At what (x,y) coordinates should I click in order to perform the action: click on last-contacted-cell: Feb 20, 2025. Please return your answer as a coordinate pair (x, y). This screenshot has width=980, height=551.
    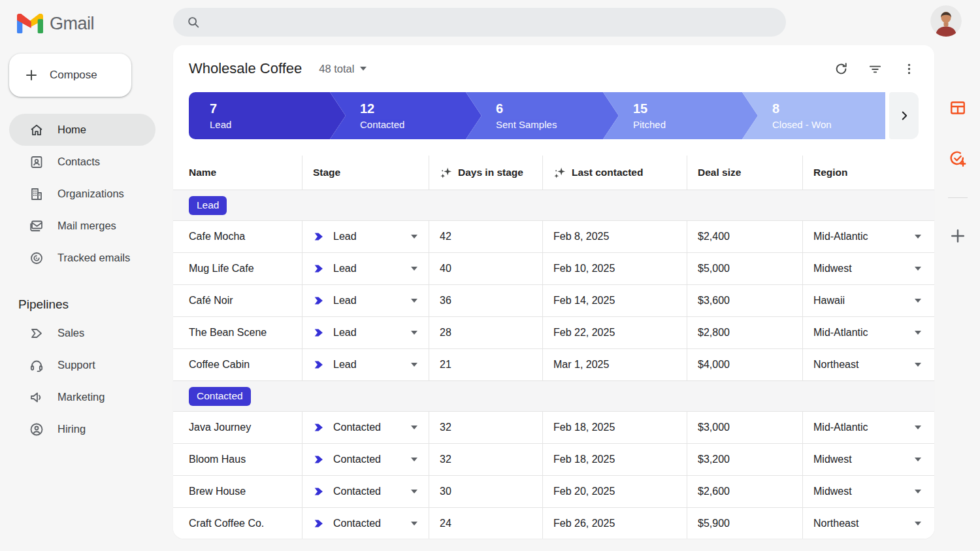
    Looking at the image, I should click on (614, 492).